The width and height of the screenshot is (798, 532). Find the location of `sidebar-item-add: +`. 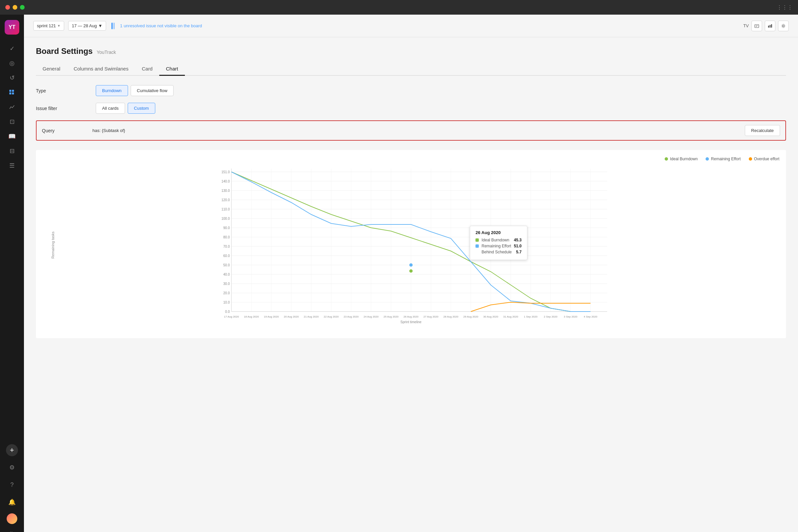

sidebar-item-add: + is located at coordinates (12, 450).